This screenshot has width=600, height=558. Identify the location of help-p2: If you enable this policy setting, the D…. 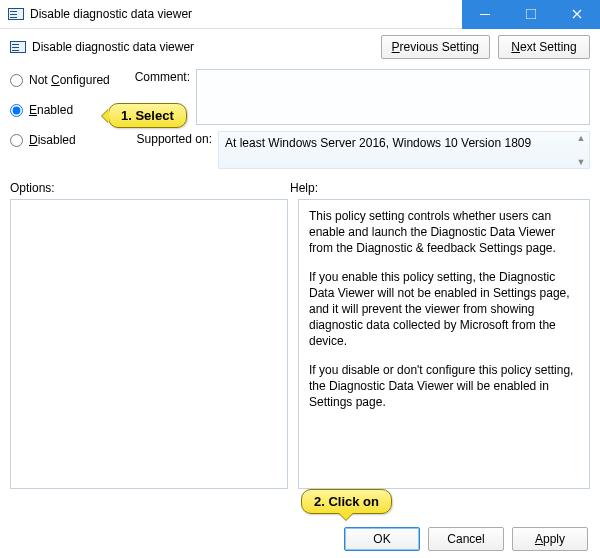
(444, 310).